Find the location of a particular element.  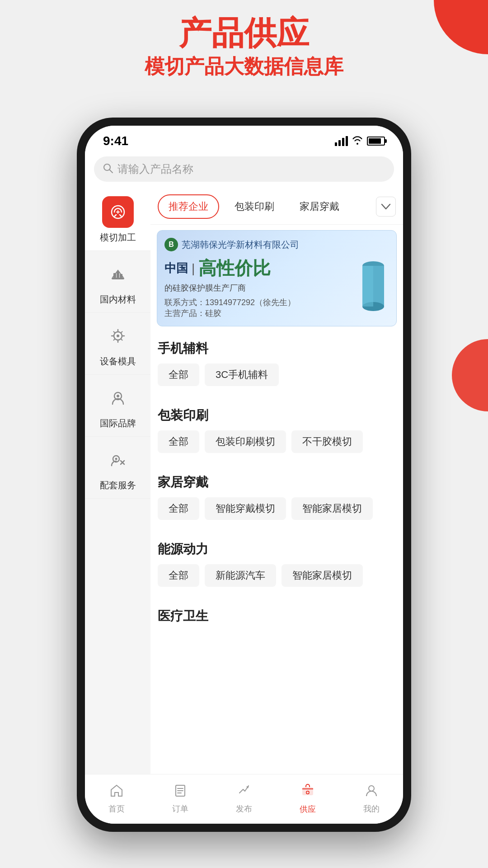

sidebar-icon-moqie is located at coordinates (118, 212).